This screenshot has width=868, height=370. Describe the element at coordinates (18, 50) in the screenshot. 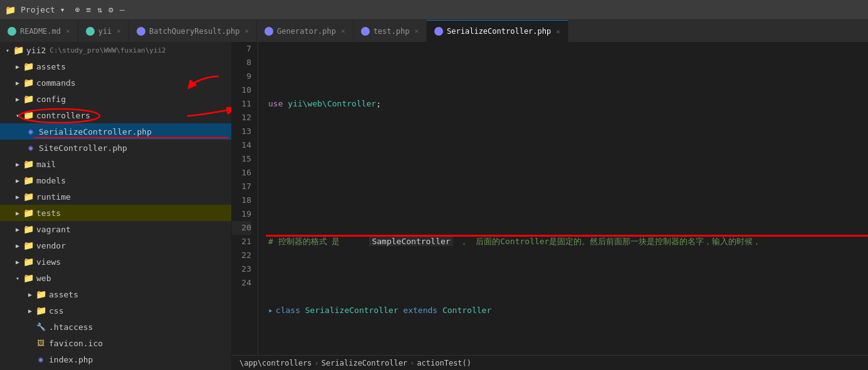

I see `folder-icon-root: 📁` at that location.